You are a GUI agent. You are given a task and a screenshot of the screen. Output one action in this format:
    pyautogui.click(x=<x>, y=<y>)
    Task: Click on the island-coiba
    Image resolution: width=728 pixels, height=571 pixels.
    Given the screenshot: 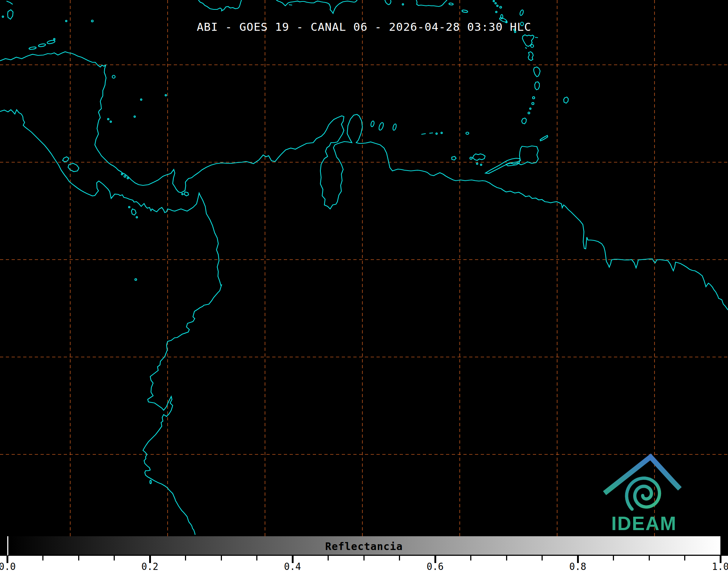 What is the action you would take?
    pyautogui.click(x=134, y=212)
    